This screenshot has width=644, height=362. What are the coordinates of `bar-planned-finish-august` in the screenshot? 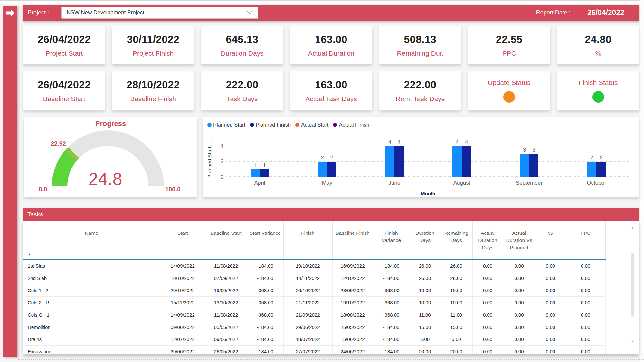 It's located at (466, 162).